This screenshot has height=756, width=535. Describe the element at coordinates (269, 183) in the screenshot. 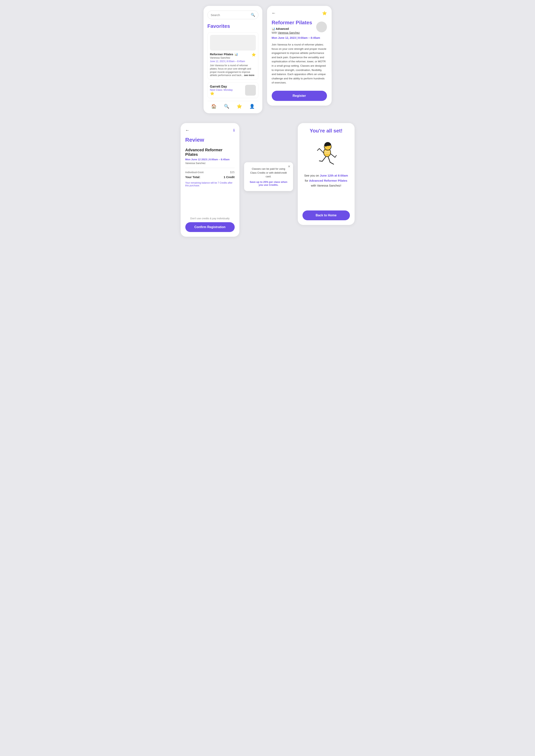

I see `info-popup-highlight: Save up to 25% per class when you use Cr…` at that location.